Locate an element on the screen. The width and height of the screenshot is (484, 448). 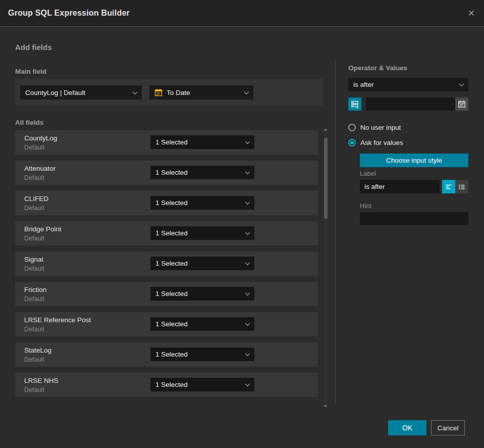
radio-no-user-input: No user input is located at coordinates (374, 127).